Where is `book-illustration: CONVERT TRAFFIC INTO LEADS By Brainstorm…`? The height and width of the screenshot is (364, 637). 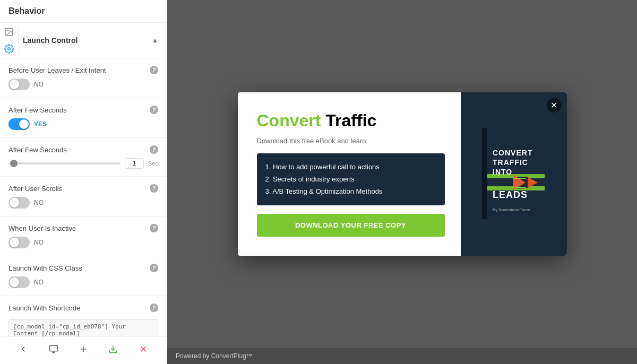 book-illustration: CONVERT TRAFFIC INTO LEADS By Brainstorm… is located at coordinates (514, 174).